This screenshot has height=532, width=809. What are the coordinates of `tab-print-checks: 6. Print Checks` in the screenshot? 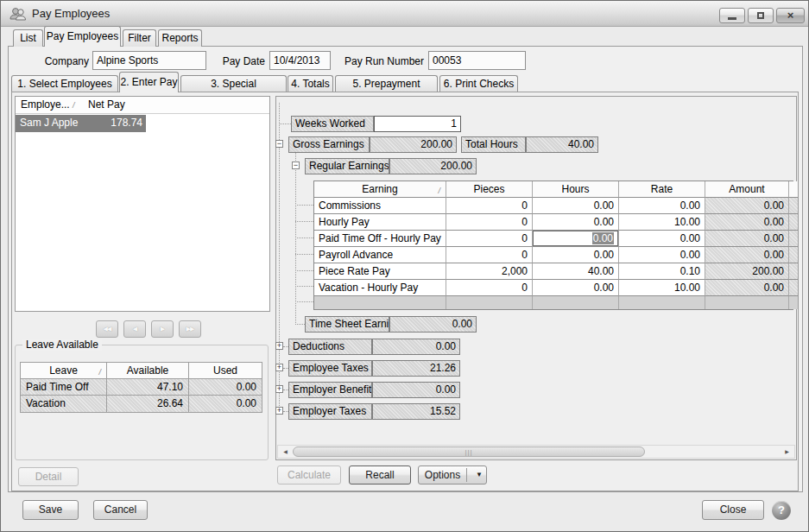 It's located at (478, 83).